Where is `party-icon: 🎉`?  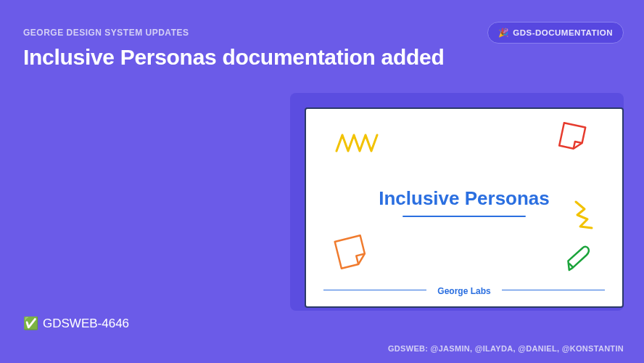 party-icon: 🎉 is located at coordinates (503, 33).